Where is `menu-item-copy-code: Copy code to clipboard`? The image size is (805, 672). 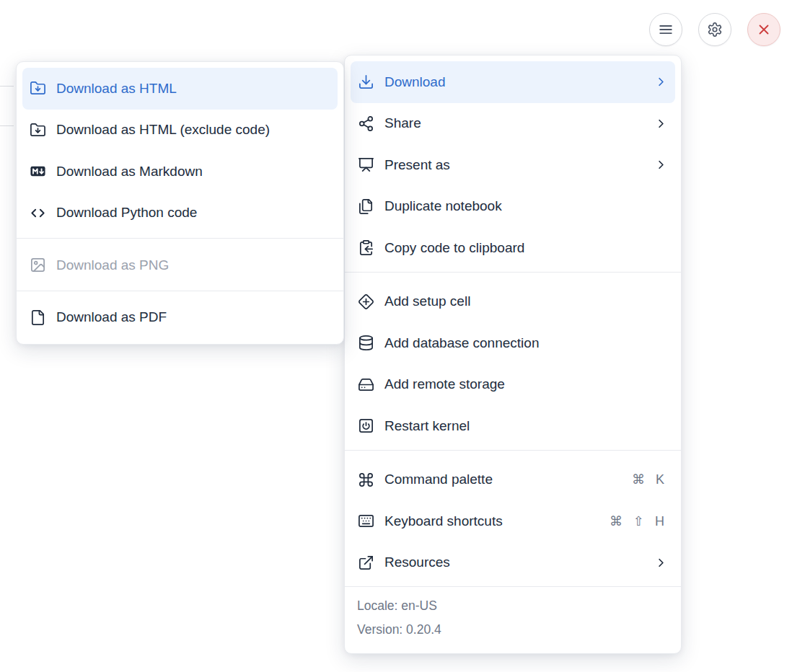
menu-item-copy-code: Copy code to clipboard is located at coordinates (513, 248).